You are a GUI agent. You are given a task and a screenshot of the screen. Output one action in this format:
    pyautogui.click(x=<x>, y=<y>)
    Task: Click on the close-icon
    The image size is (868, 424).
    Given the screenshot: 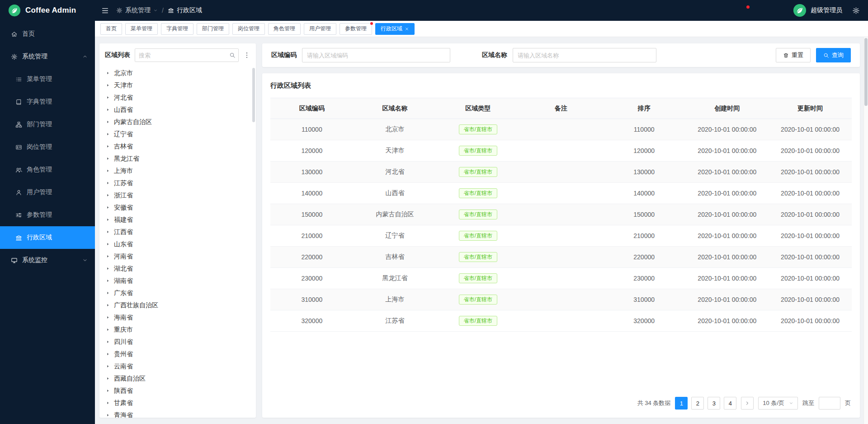 What is the action you would take?
    pyautogui.click(x=407, y=29)
    